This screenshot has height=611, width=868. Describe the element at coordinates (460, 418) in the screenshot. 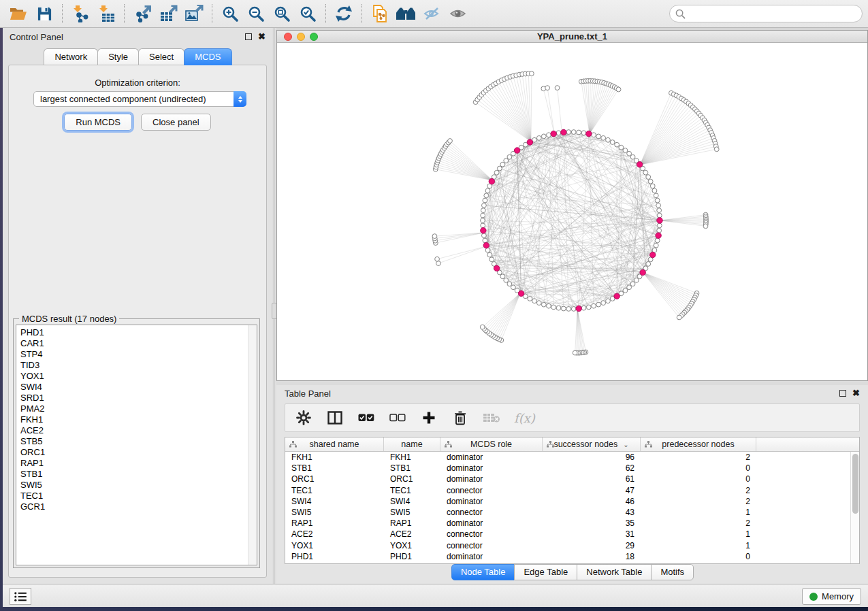

I see `delete-column-button` at that location.